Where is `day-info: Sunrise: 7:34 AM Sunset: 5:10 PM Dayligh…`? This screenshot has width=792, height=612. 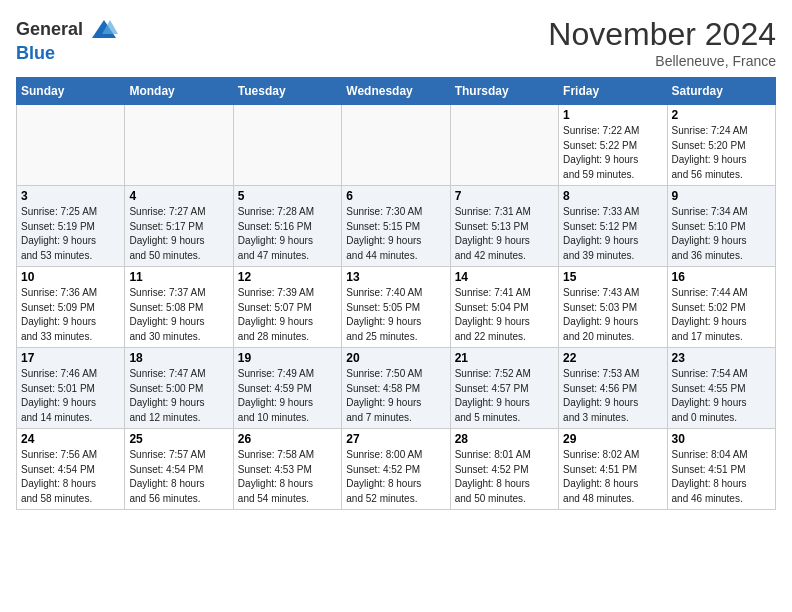
day-info: Sunrise: 7:34 AM Sunset: 5:10 PM Dayligh… is located at coordinates (722, 234).